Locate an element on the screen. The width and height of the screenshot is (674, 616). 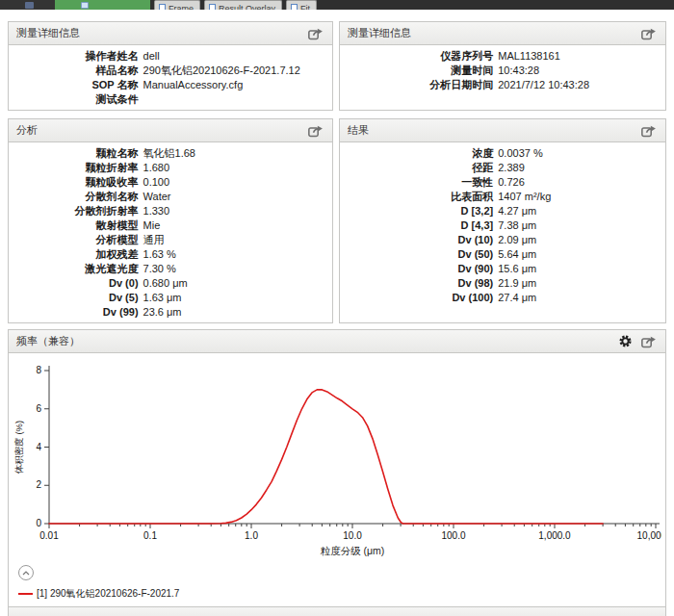
legend-collapse-button is located at coordinates (26, 573).